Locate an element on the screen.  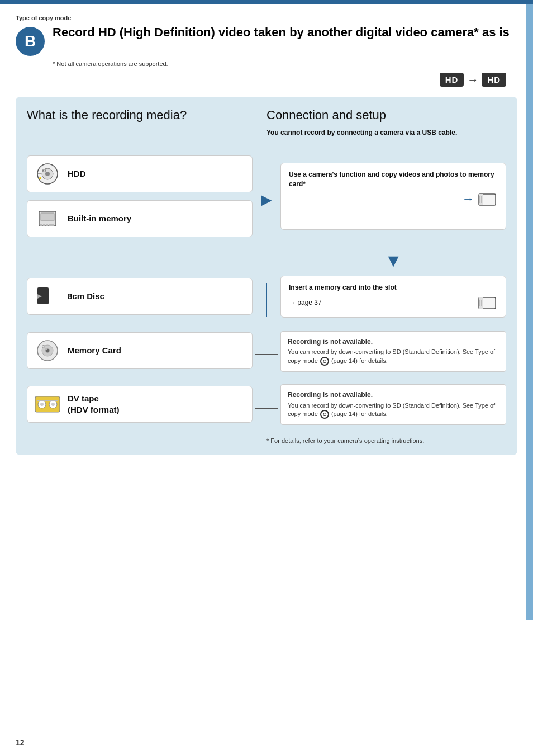
right-not-available-1: Recording is not available. You can reco… is located at coordinates (393, 355).